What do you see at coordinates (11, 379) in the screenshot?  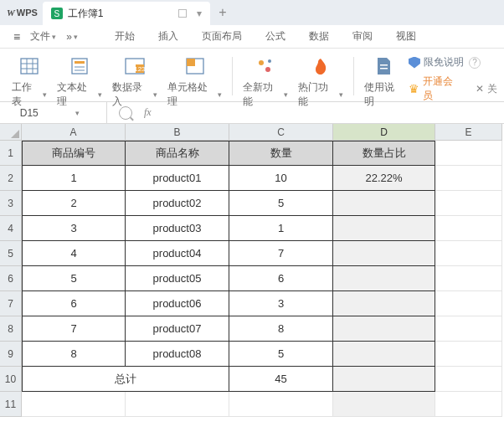 I see `row-header: 10` at bounding box center [11, 379].